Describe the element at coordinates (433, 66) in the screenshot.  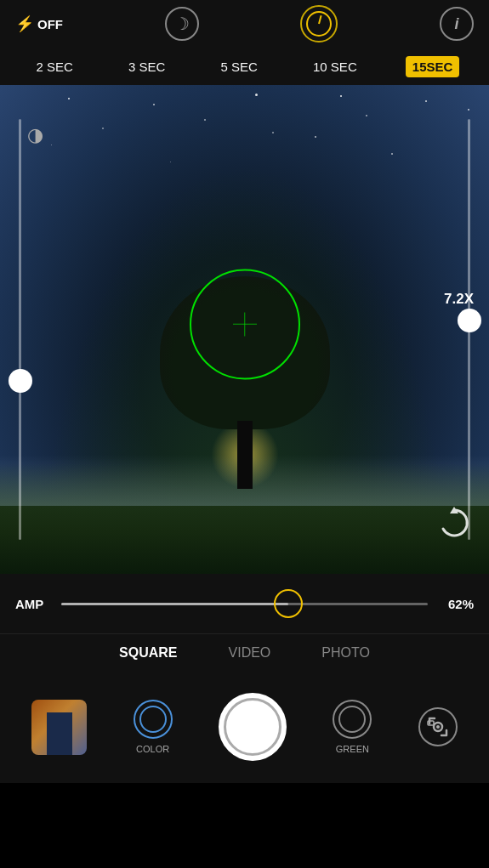
I see `timer-15sec: 15SEC` at that location.